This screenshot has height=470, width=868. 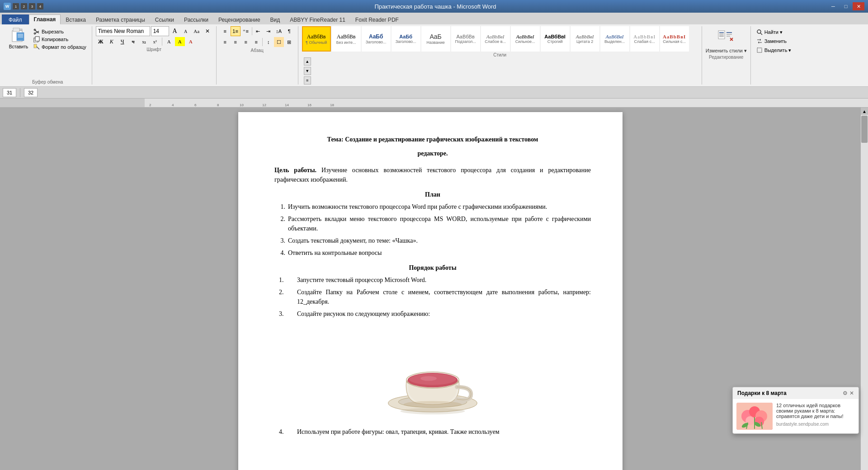 What do you see at coordinates (123, 31) in the screenshot?
I see `font-name-input` at bounding box center [123, 31].